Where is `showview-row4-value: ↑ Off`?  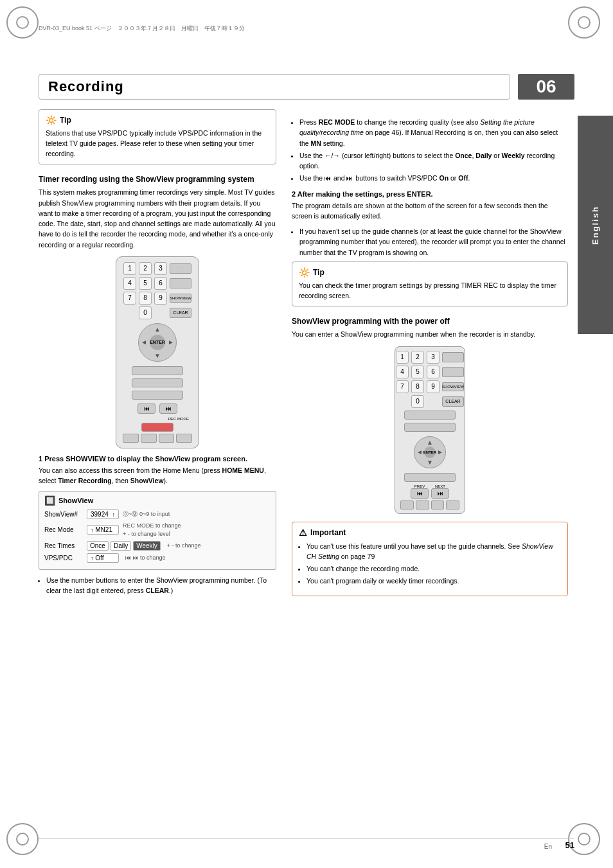
showview-row4-value: ↑ Off is located at coordinates (103, 558).